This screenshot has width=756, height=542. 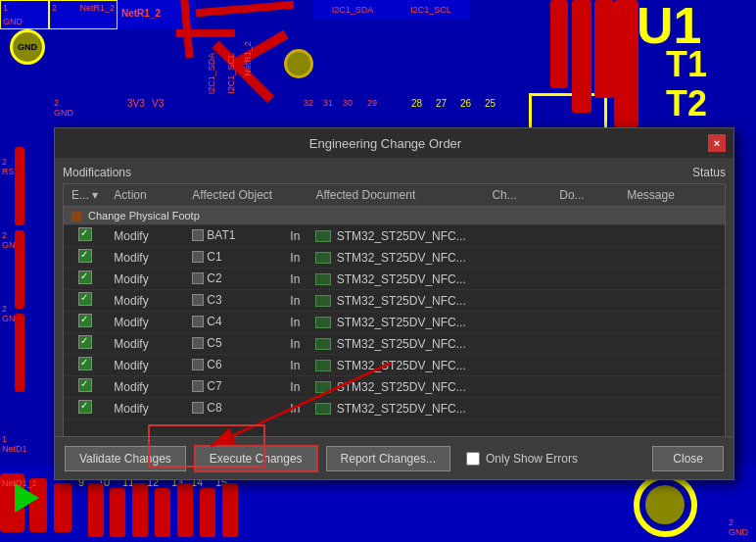 What do you see at coordinates (125, 459) in the screenshot?
I see `validate-changes-button: Validate Changes` at bounding box center [125, 459].